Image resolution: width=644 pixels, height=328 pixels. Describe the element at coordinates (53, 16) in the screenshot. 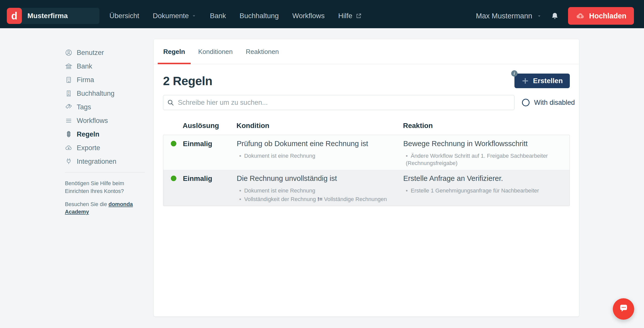

I see `brand: d Musterfirma` at that location.